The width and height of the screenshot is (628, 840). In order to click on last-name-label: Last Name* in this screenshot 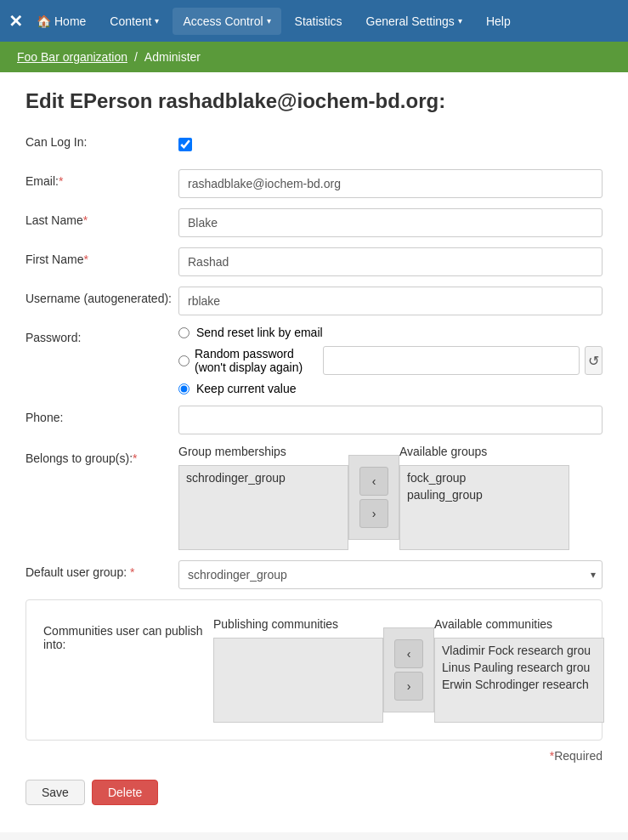, I will do `click(102, 218)`.